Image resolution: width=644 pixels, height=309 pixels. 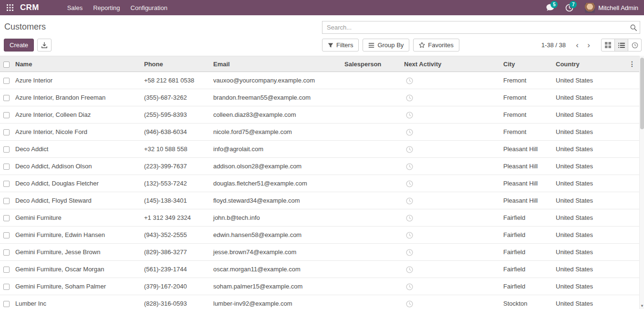 What do you see at coordinates (610, 8) in the screenshot?
I see `user-menu: Mitchell Admin` at bounding box center [610, 8].